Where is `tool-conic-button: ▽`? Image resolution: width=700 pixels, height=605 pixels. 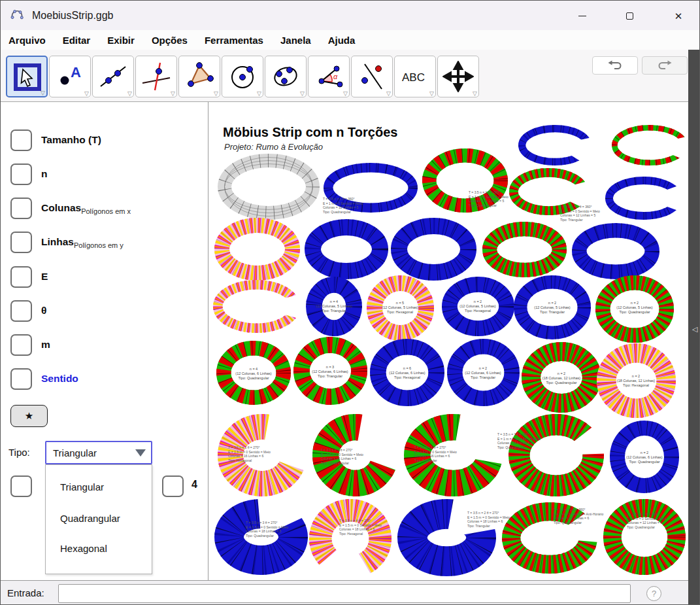
tool-conic-button: ▽ is located at coordinates (286, 77).